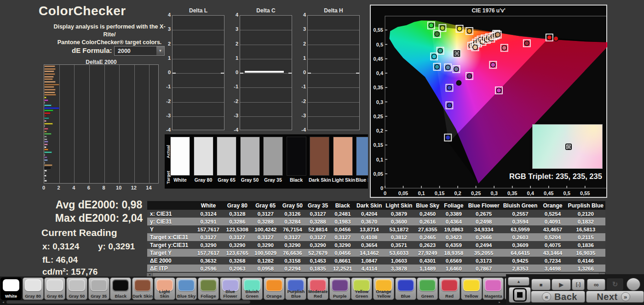 The width and height of the screenshot is (644, 305). I want to click on tab-label: White, so click(11, 296).